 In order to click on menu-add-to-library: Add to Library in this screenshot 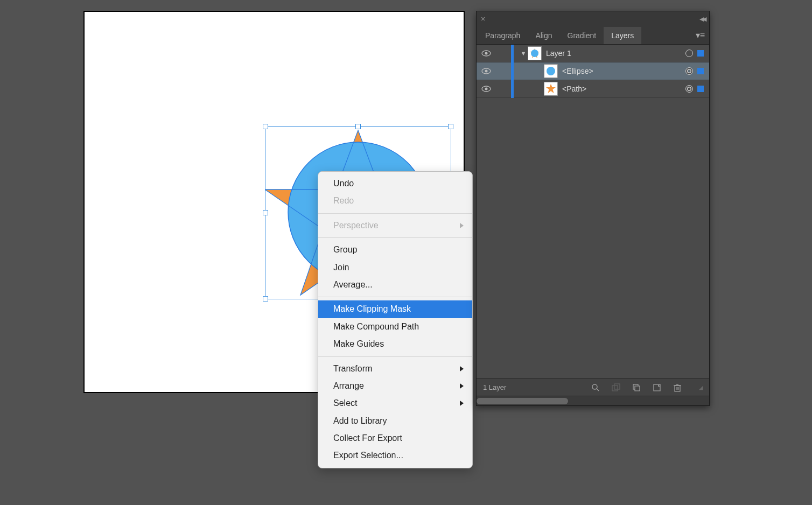, I will do `click(395, 421)`.